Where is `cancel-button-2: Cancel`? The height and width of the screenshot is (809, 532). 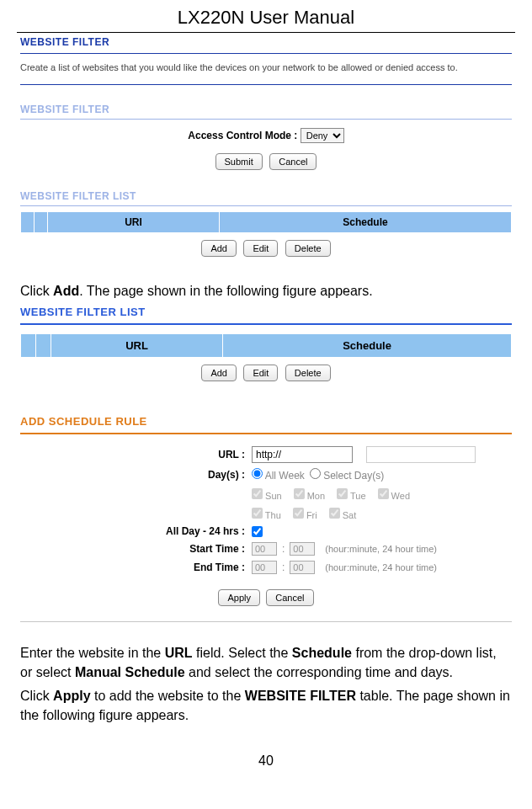 cancel-button-2: Cancel is located at coordinates (290, 598).